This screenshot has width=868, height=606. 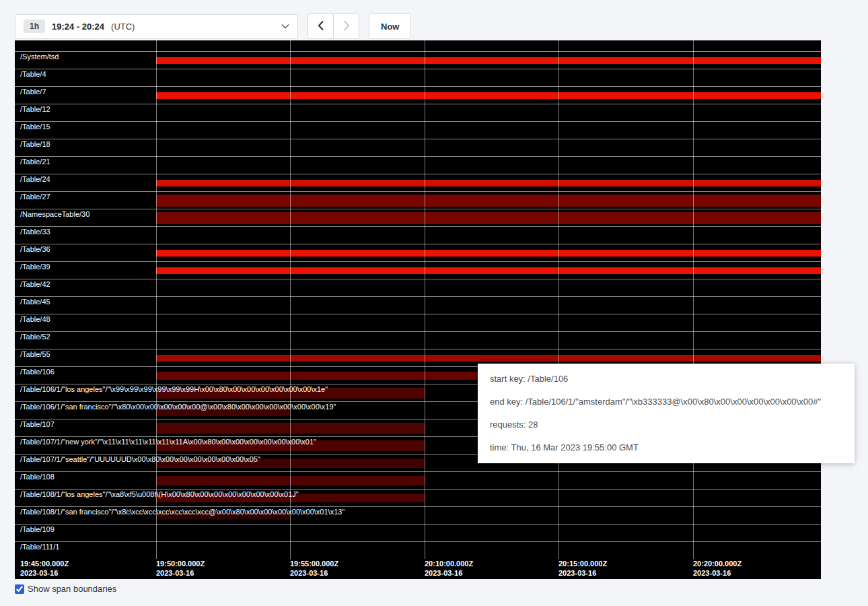 What do you see at coordinates (346, 26) in the screenshot?
I see `next-interval-button` at bounding box center [346, 26].